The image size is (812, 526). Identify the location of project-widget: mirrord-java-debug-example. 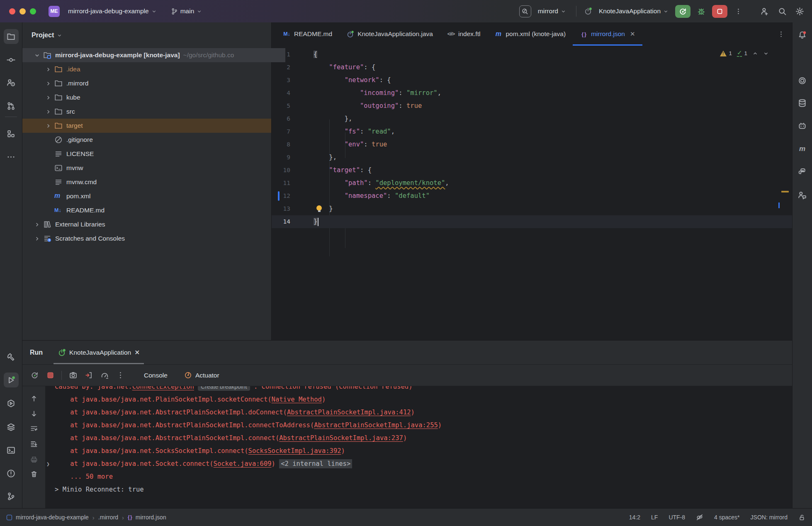
(112, 11).